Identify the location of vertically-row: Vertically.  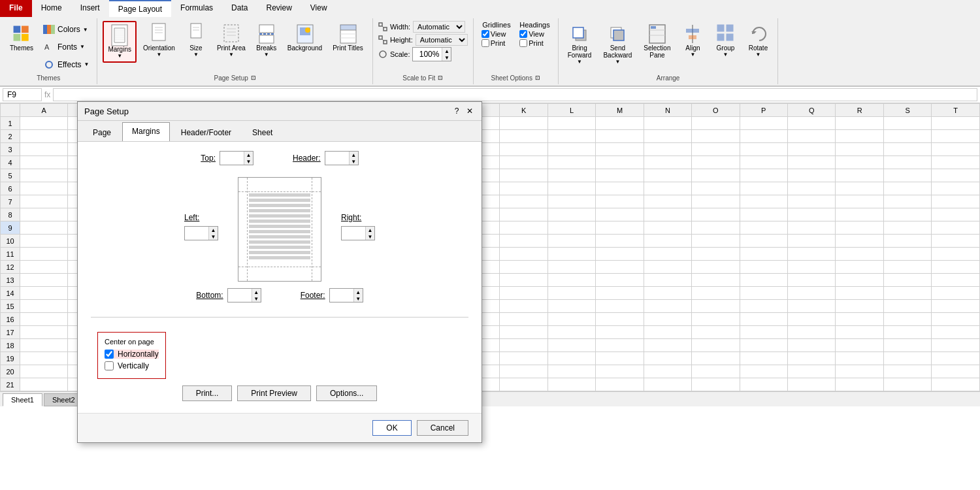
(132, 366).